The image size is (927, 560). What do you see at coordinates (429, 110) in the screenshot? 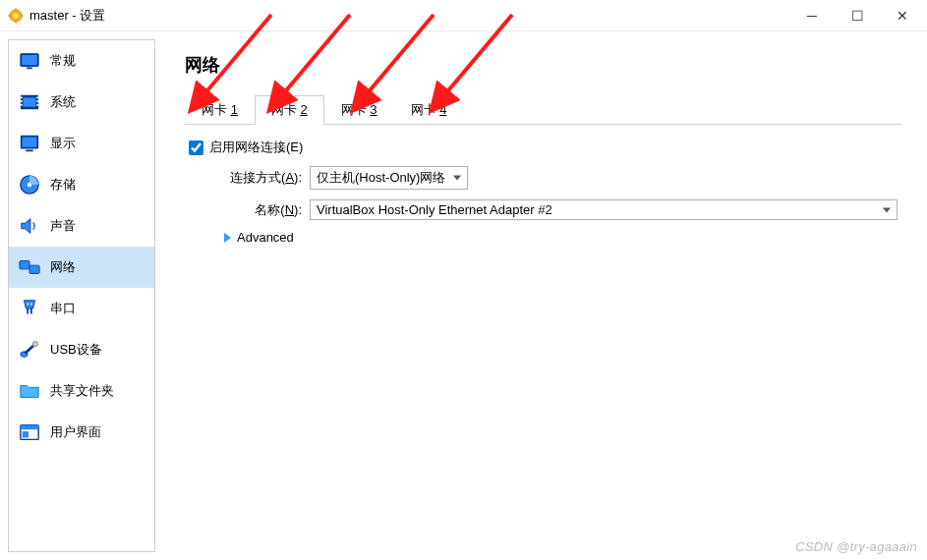
I see `tab-adapter-4: 网卡 4` at bounding box center [429, 110].